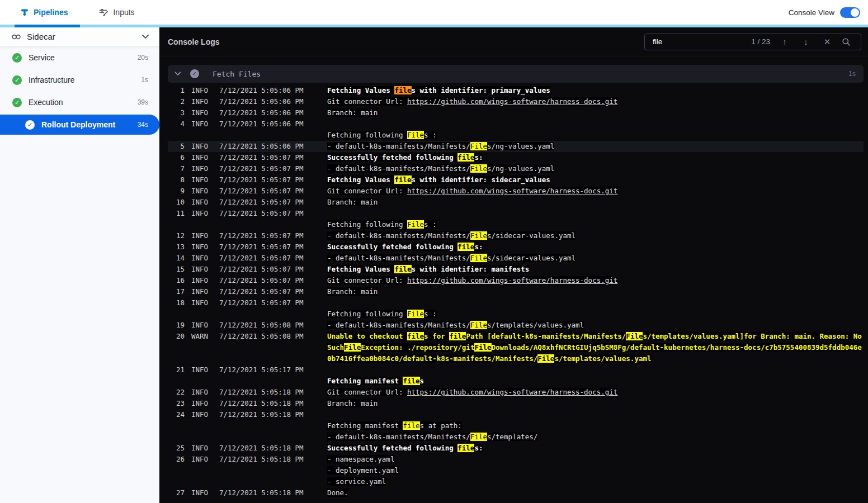 The height and width of the screenshot is (503, 868). What do you see at coordinates (785, 41) in the screenshot?
I see `previous-match-icon: ↑` at bounding box center [785, 41].